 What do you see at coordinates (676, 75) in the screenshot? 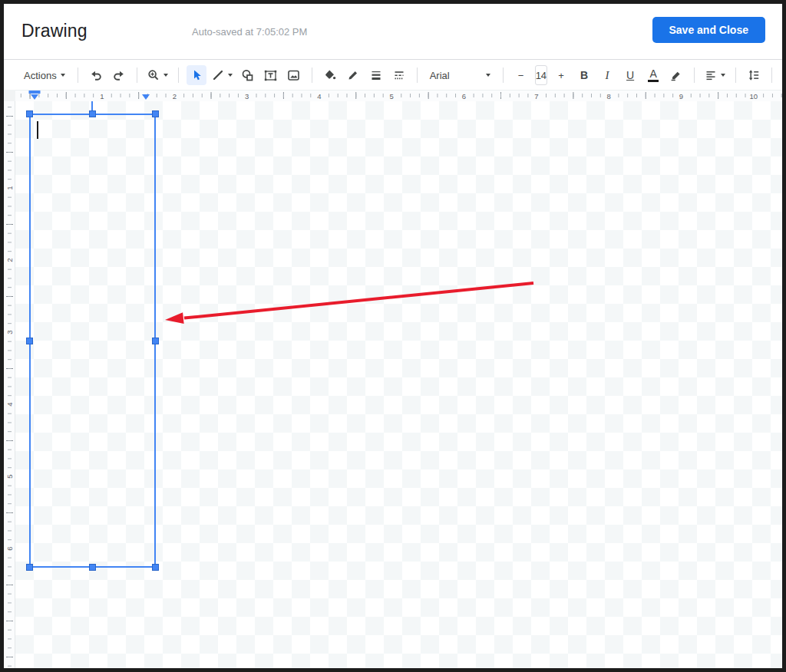
I see `highlight-color-button` at bounding box center [676, 75].